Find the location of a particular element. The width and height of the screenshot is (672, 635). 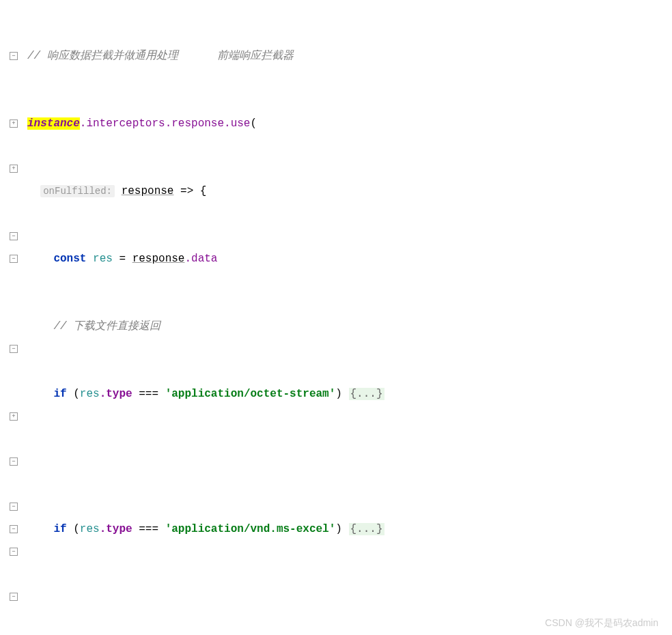

code-line: onFulfilled: response => { is located at coordinates (348, 191).